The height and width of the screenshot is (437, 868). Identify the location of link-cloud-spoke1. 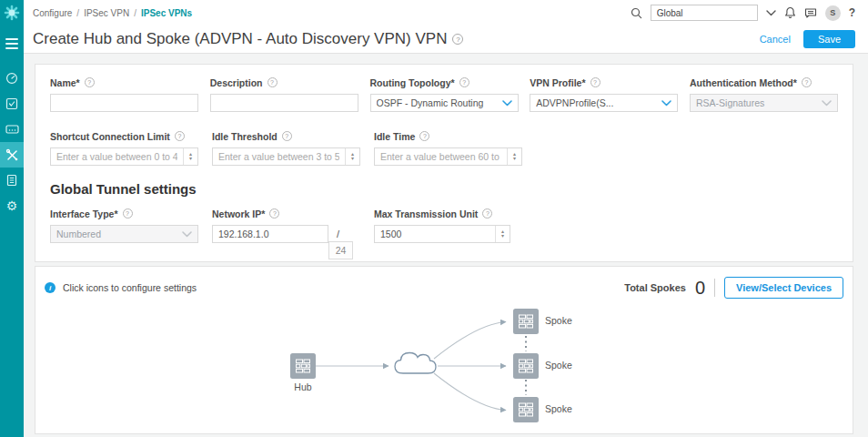
(469, 340).